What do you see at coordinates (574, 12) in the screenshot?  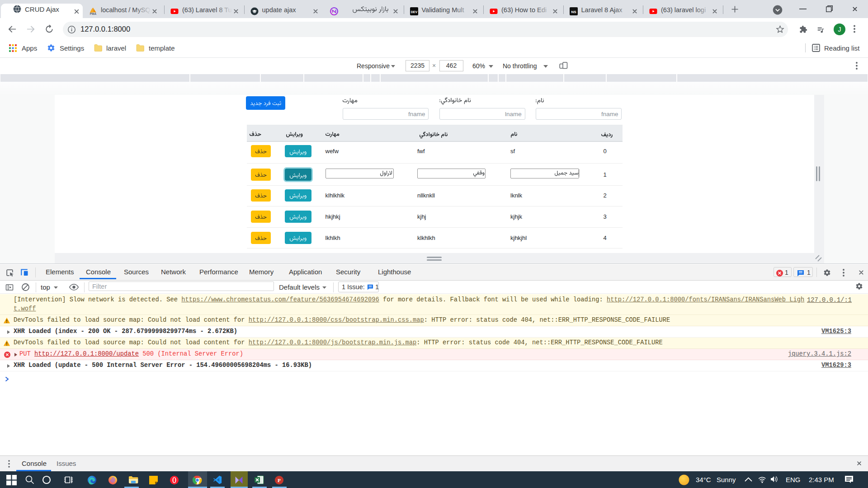 I see `svg-text: NS` at bounding box center [574, 12].